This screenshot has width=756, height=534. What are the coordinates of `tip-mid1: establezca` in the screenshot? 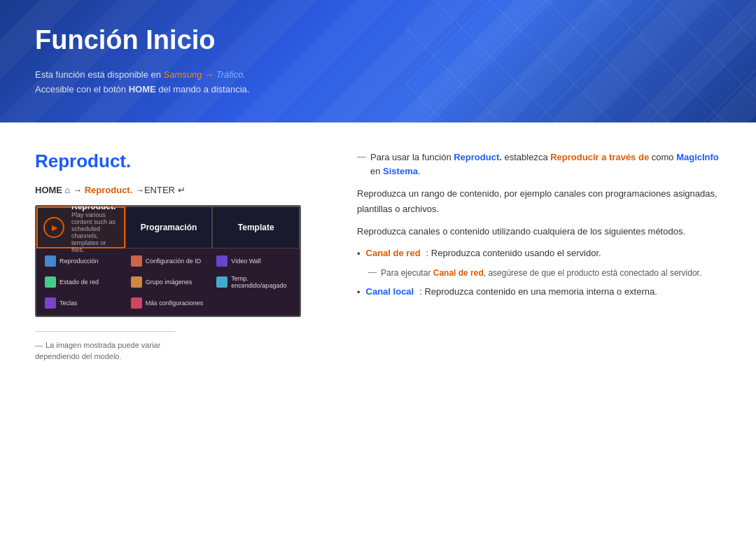 It's located at (526, 157).